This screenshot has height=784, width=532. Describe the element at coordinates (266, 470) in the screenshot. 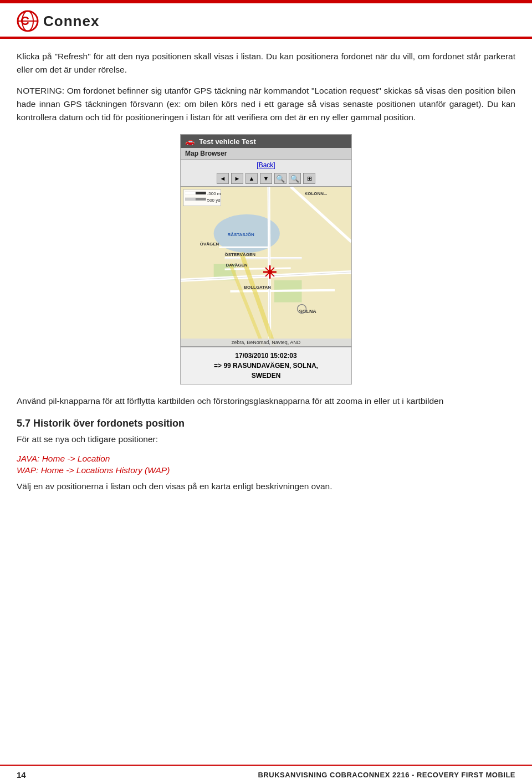

I see `wap-link: WAP: Home -> Locations History (WAP)` at that location.